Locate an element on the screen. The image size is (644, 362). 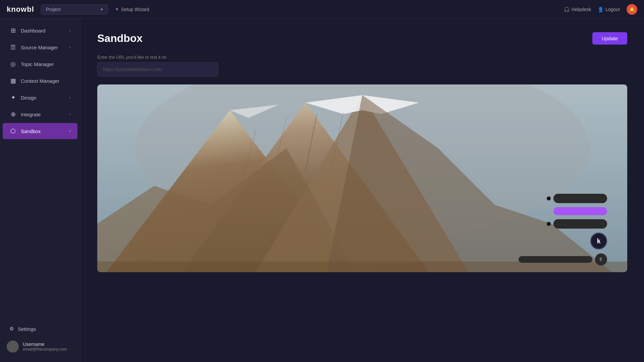
settings-icon: ⚙ is located at coordinates (11, 329).